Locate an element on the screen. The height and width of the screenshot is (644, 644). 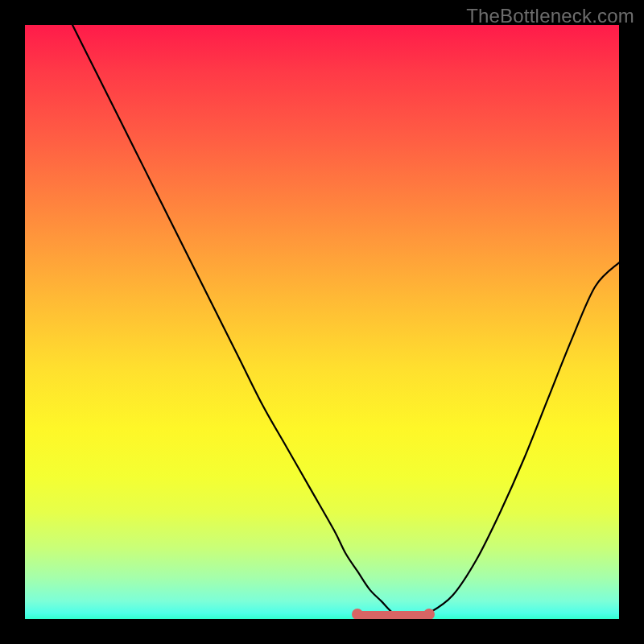
optimal-range-marker-left is located at coordinates (357, 613).